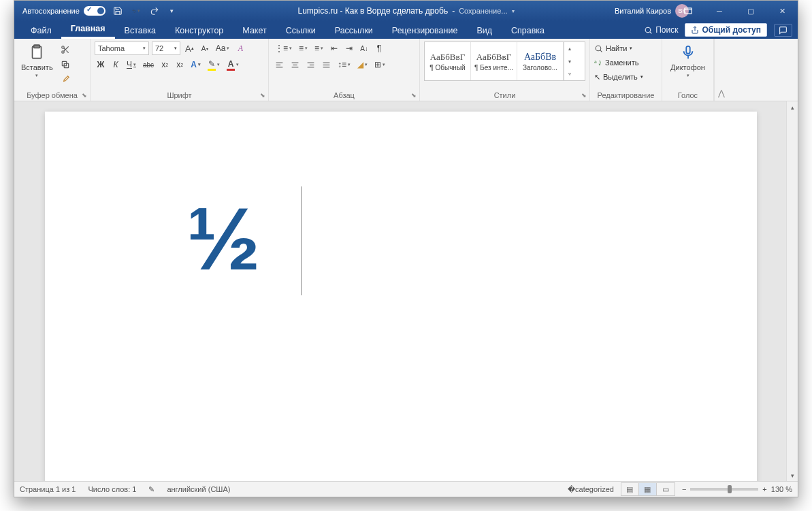 The height and width of the screenshot is (511, 812). I want to click on bullets-button: ⋮≡, so click(283, 48).